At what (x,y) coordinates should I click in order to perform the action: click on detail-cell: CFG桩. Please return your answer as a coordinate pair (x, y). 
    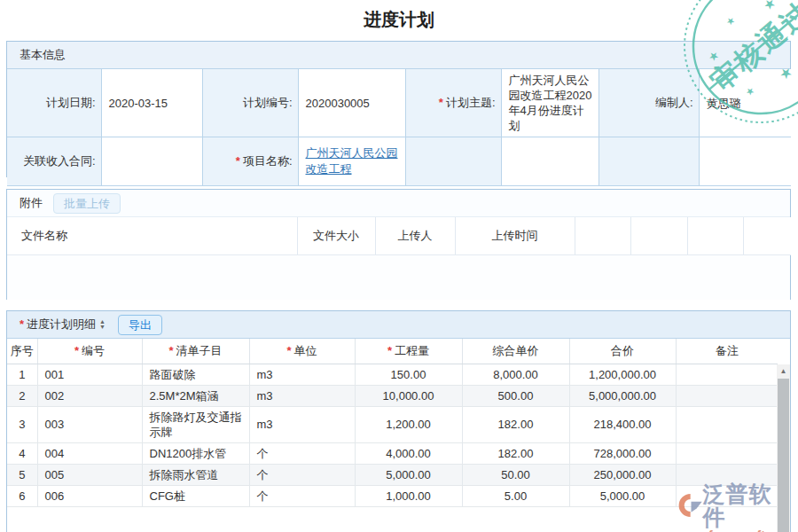
    Looking at the image, I should click on (195, 496).